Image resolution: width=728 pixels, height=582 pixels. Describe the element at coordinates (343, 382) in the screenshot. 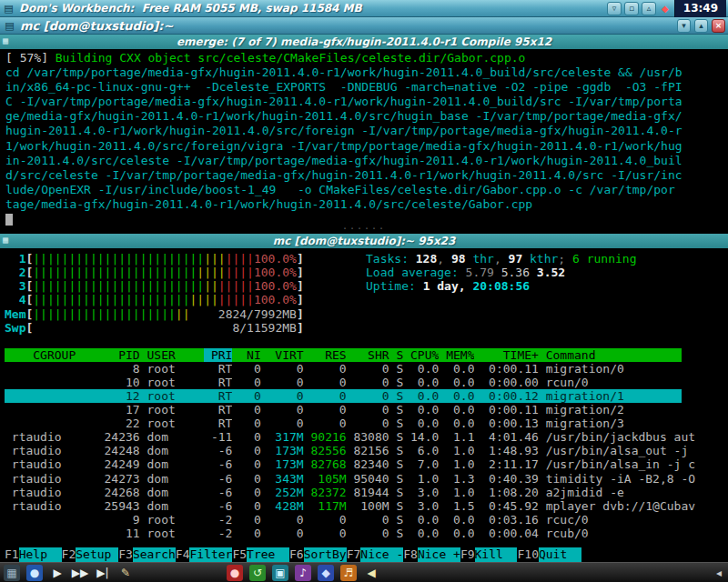

I see `table-row: 10rootRT0000S0.00.00:00.00rcun/0` at that location.